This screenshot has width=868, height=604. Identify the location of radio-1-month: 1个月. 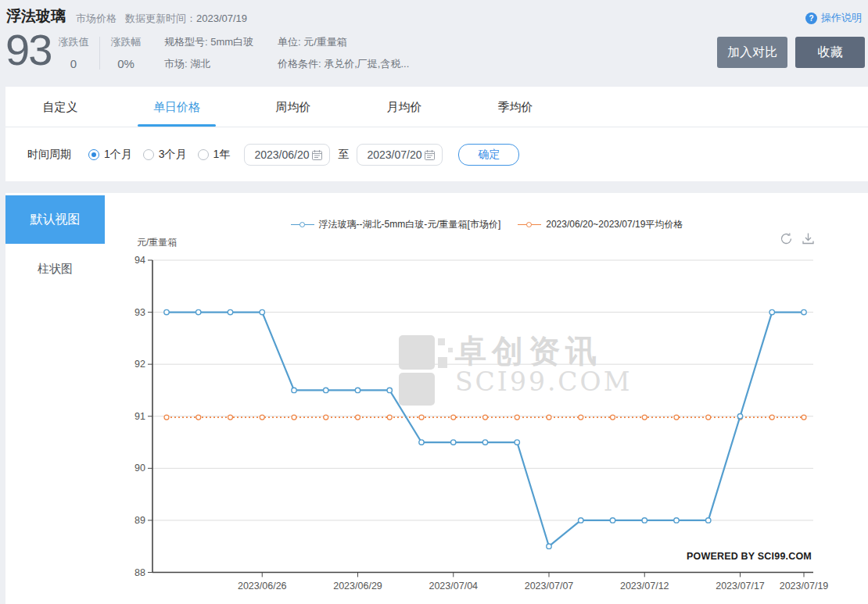
(110, 155).